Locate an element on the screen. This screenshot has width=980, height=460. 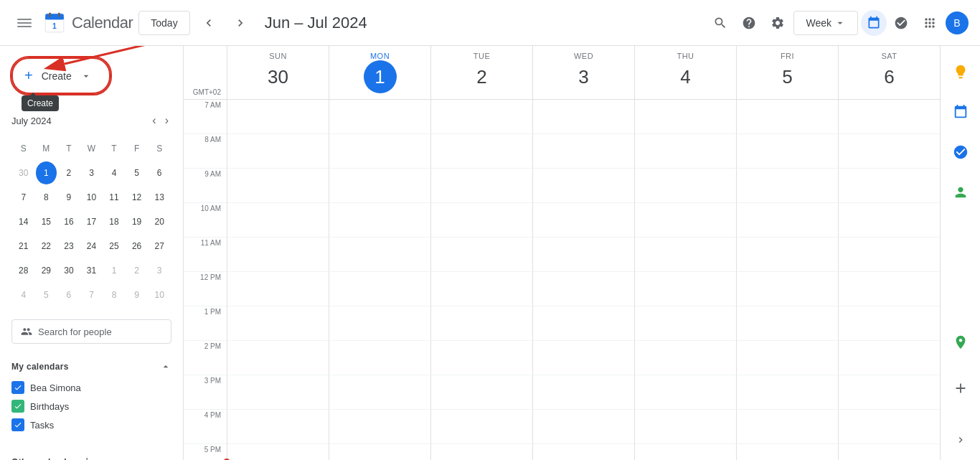
fri-num: 5 is located at coordinates (788, 77).